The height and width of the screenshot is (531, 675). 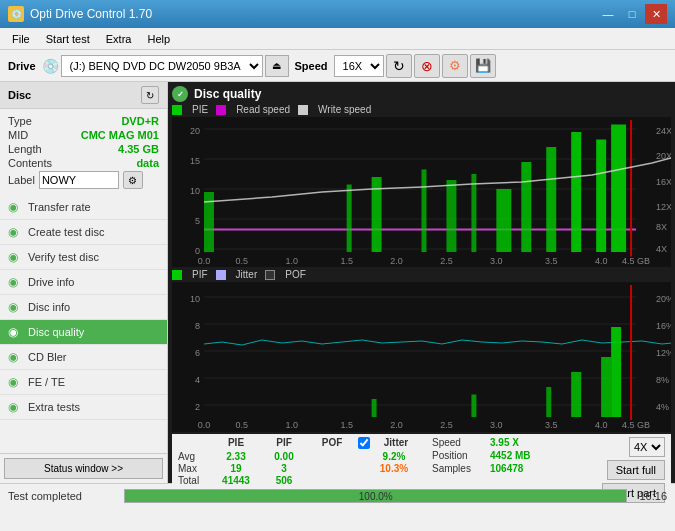 I want to click on pif-total: 506, so click(x=284, y=480).